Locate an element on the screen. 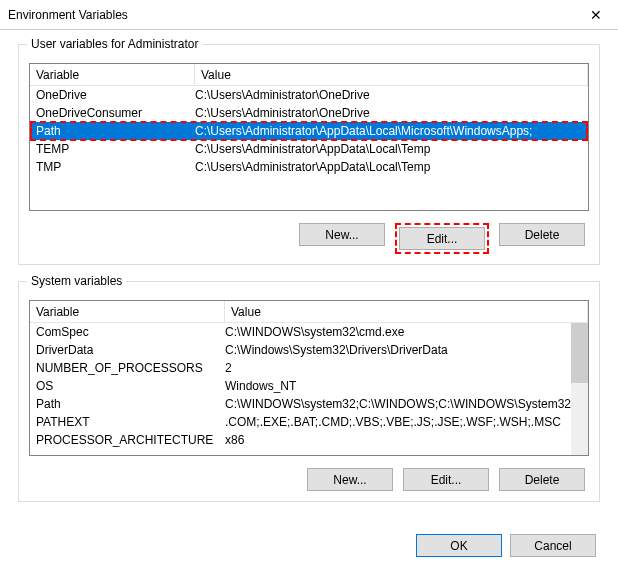 The height and width of the screenshot is (584, 618). system-delete-button: Delete is located at coordinates (542, 480).